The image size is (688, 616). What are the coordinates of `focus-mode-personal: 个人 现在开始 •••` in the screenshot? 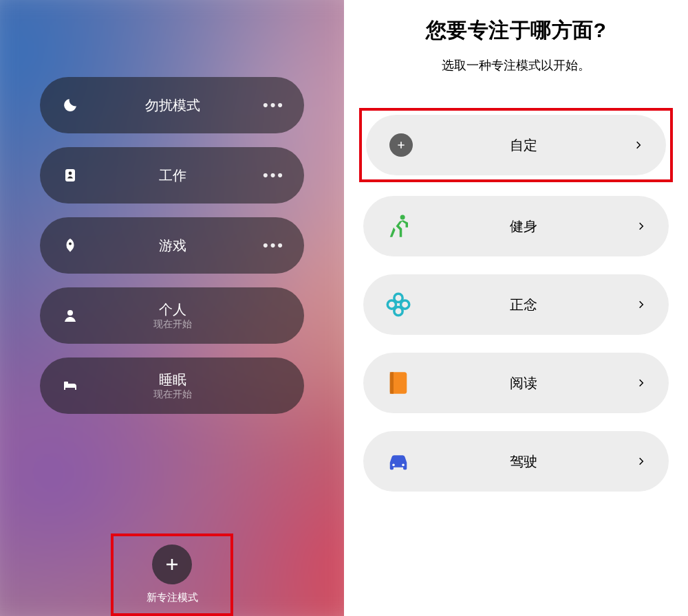 It's located at (172, 316).